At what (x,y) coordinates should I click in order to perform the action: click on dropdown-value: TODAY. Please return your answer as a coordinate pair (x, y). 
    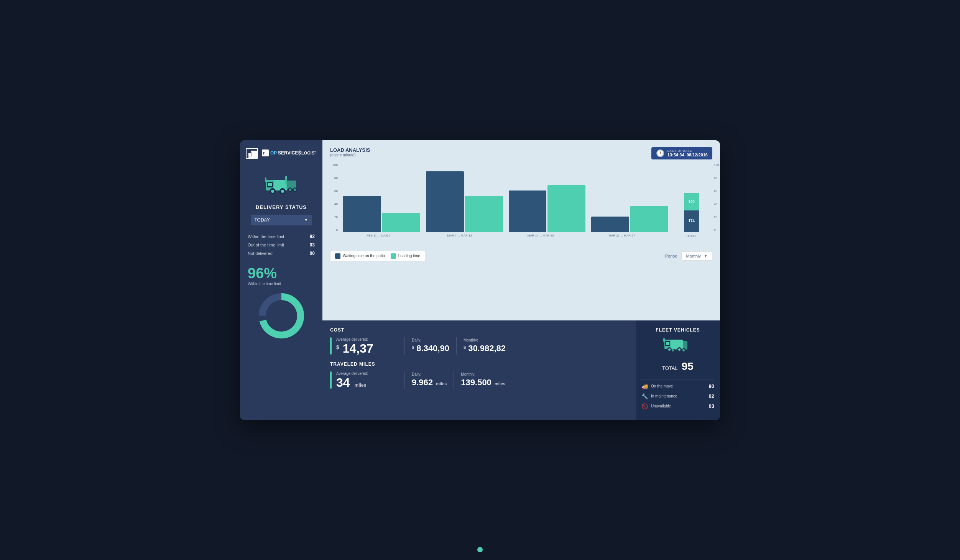
    Looking at the image, I should click on (262, 220).